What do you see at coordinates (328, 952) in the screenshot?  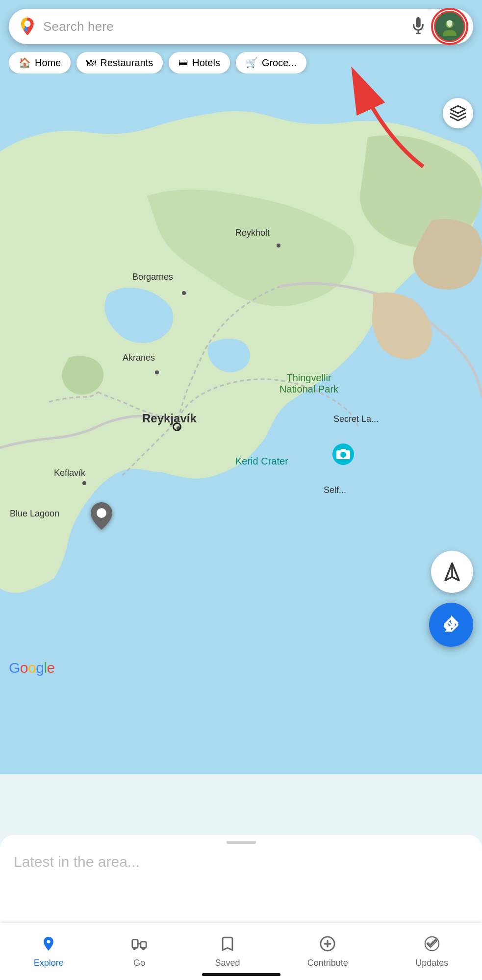 I see `nav-item-contribute: Contribute` at bounding box center [328, 952].